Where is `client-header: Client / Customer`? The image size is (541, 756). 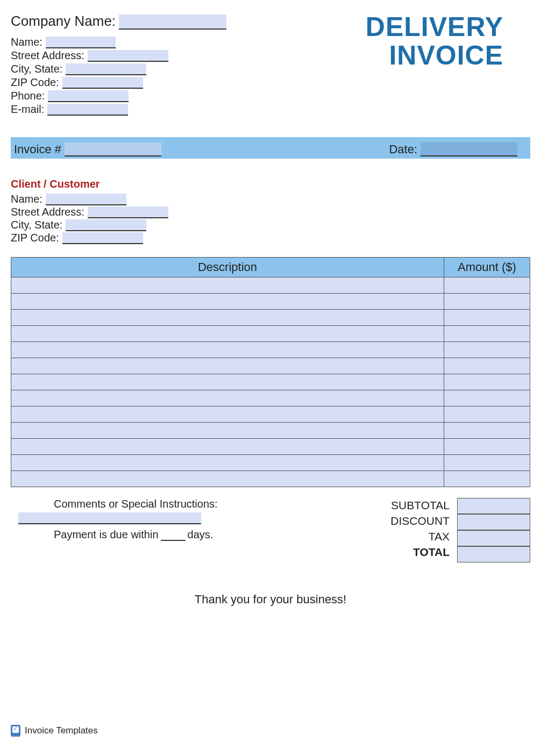
client-header: Client / Customer is located at coordinates (270, 184).